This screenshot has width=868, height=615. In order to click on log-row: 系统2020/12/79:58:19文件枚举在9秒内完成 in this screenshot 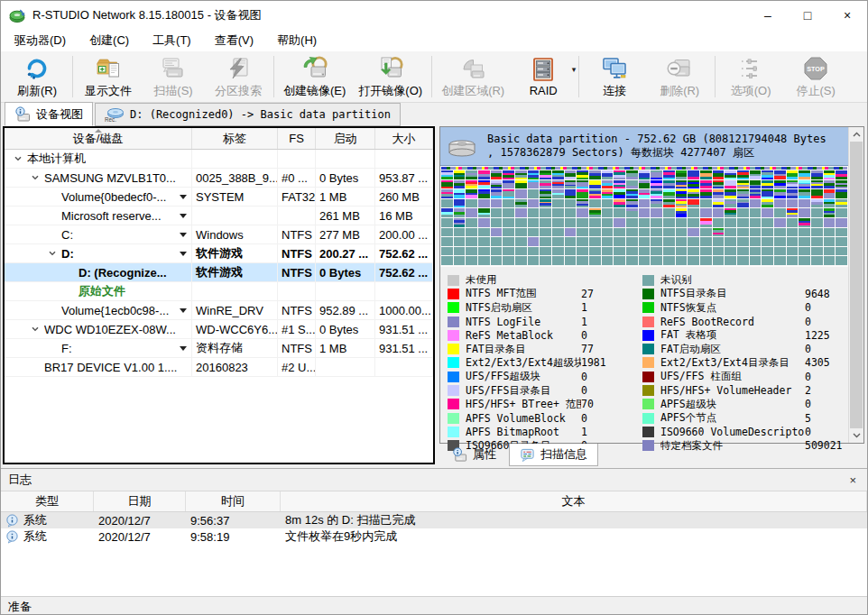, I will do `click(434, 537)`.